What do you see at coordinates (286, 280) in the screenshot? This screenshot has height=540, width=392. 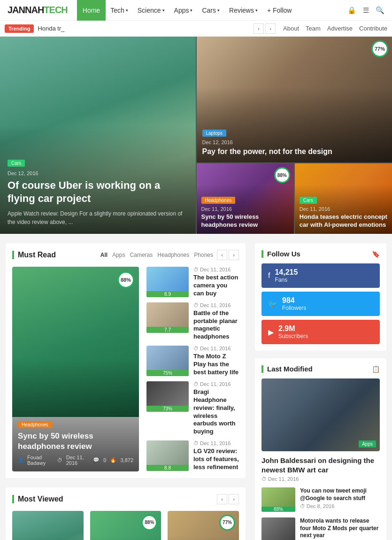 I see `fb-label: Fans` at bounding box center [286, 280].